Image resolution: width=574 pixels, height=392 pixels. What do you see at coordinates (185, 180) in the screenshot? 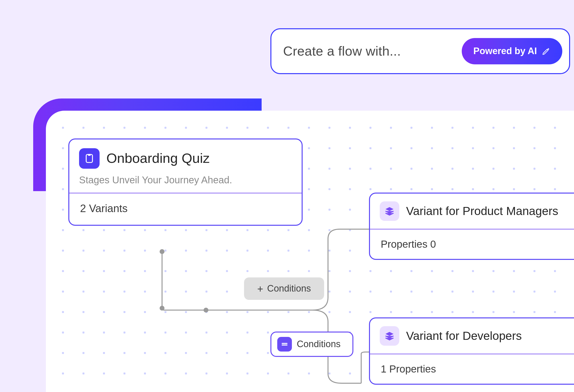
I see `flow-subtitle: Stages Unveil Your Journey Ahead.` at bounding box center [185, 180].